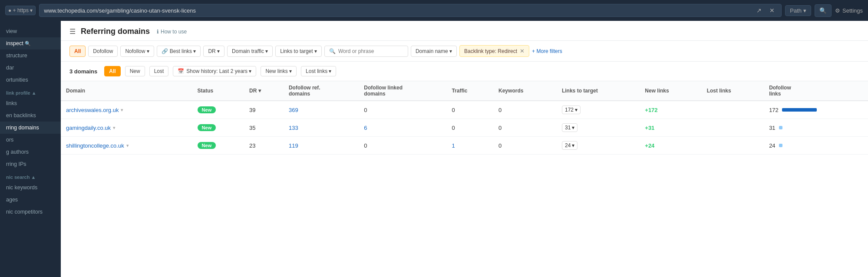 The image size is (868, 277). I want to click on best-links-filter-button: 🔗 Best links ▾, so click(179, 51).